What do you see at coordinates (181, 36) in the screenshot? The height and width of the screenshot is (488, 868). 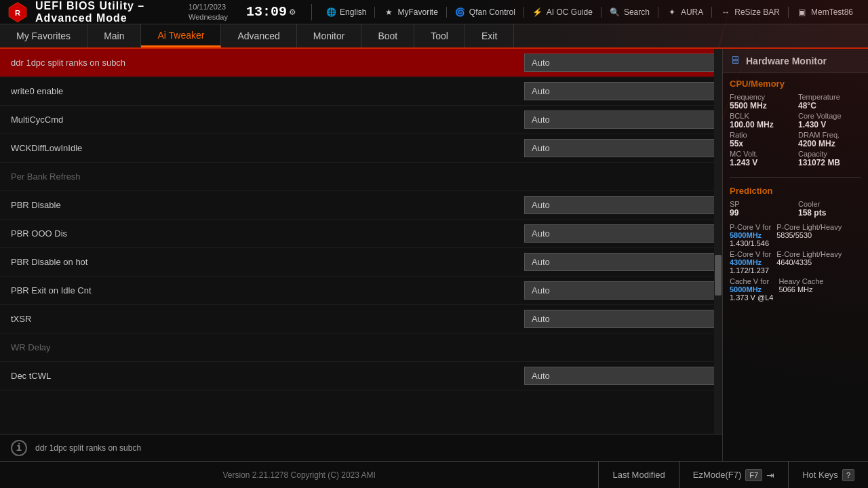 I see `tab-ai-tweaker: Ai Tweaker` at bounding box center [181, 36].